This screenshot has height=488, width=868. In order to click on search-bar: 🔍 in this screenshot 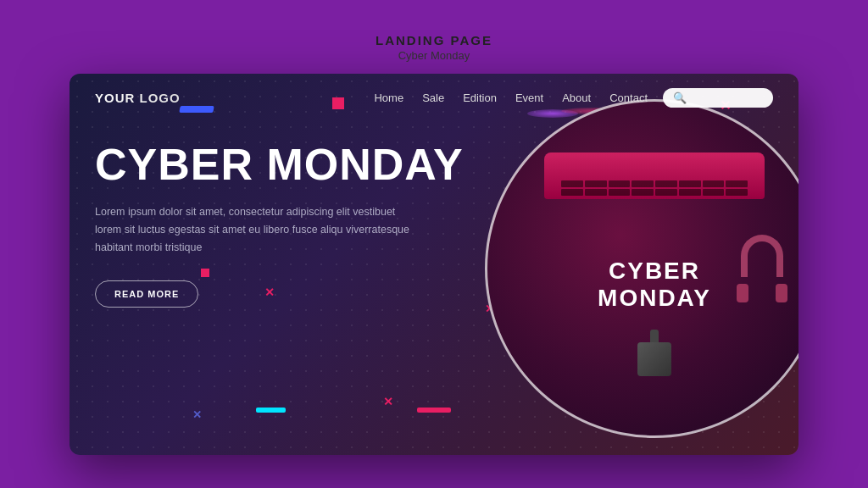, I will do `click(718, 98)`.